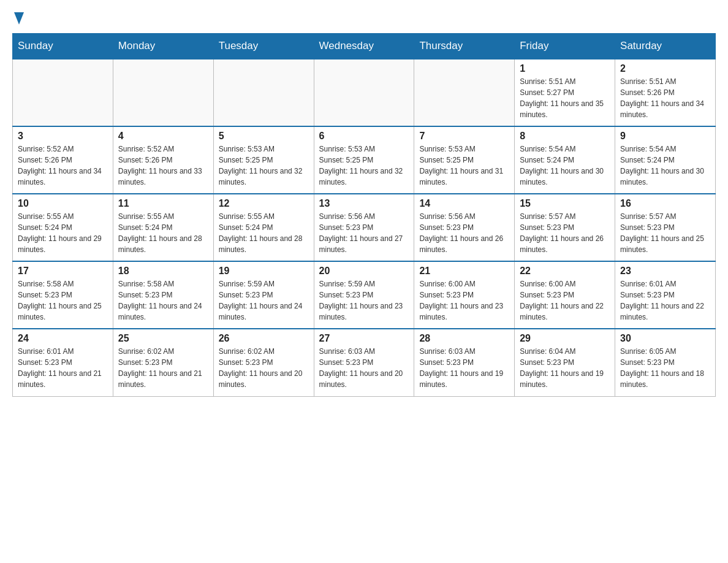 The width and height of the screenshot is (728, 563). I want to click on calendar-cell: 20Sunrise: 5:59 AMSunset: 5:23 PMDayligh…, so click(364, 295).